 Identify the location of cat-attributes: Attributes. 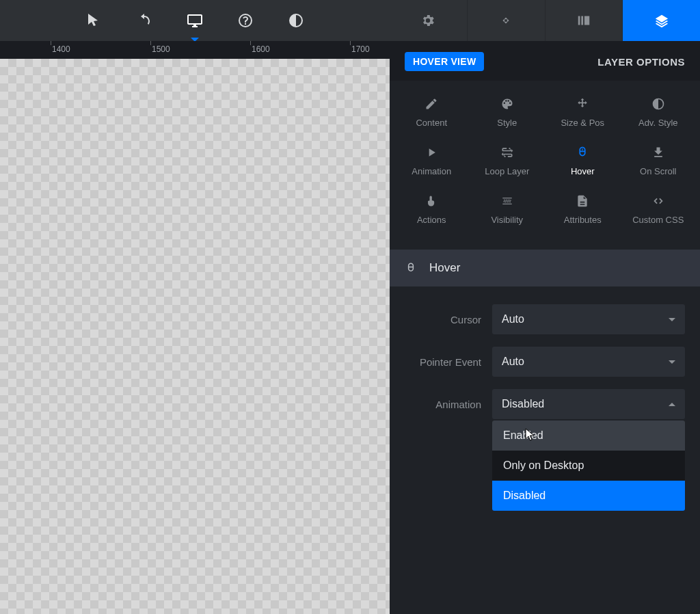
(582, 209).